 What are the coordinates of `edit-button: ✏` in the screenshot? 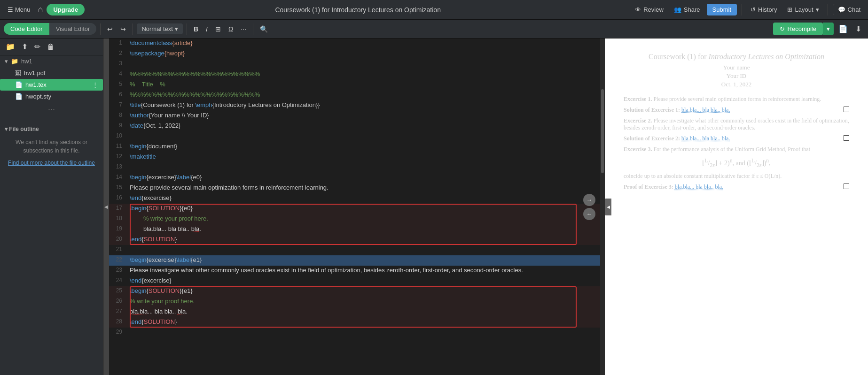 It's located at (38, 47).